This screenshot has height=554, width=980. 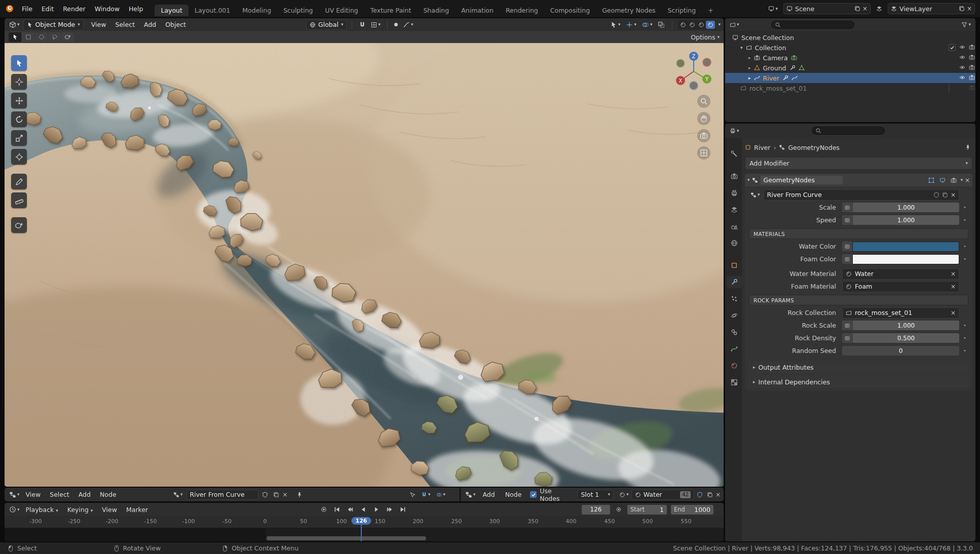 What do you see at coordinates (19, 181) in the screenshot?
I see `tool-annotate` at bounding box center [19, 181].